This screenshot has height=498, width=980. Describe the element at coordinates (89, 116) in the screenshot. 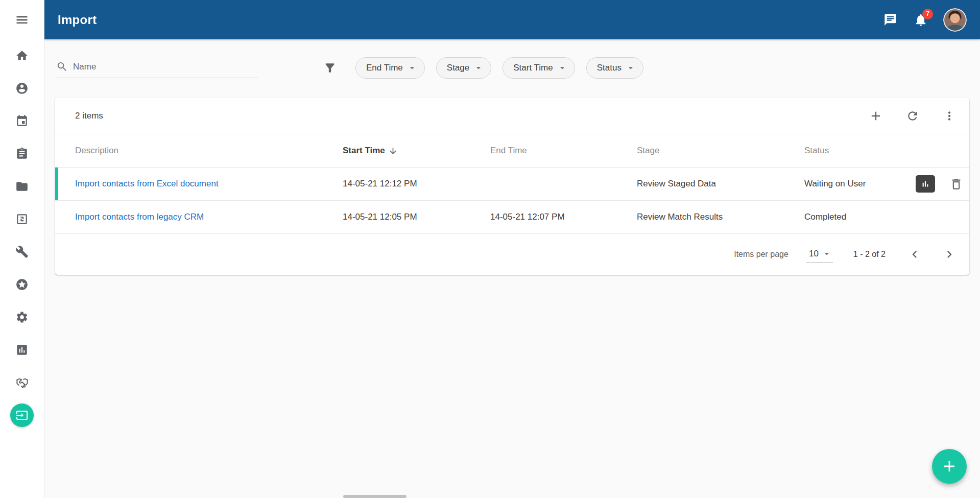

I see `items-count: 2 items` at that location.